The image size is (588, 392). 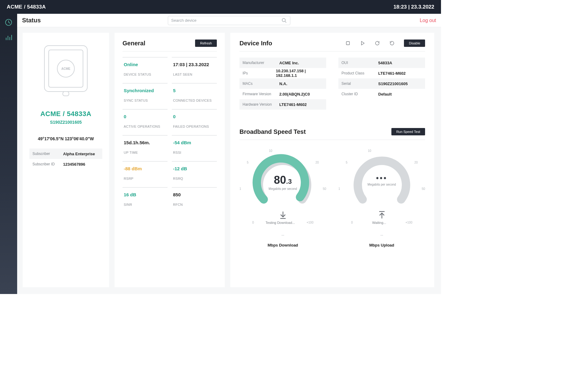 I want to click on status-tile: OnlineDEVICE STATUS, so click(x=145, y=68).